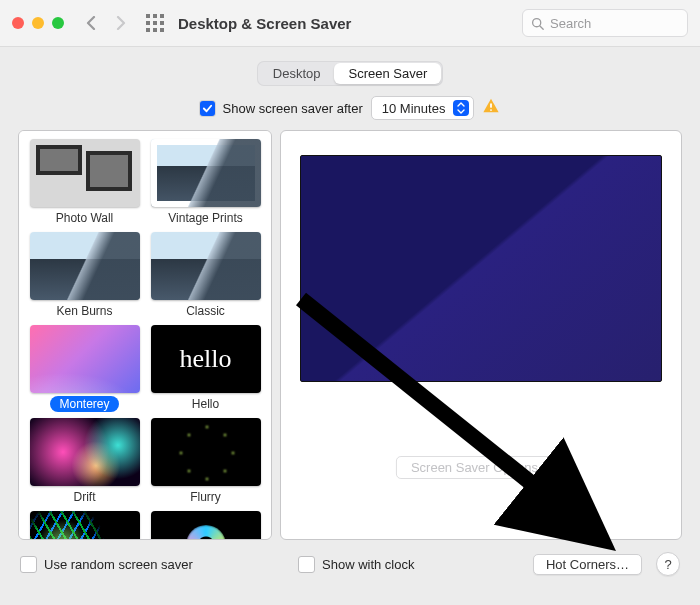 This screenshot has width=700, height=605. I want to click on help-button: ?, so click(668, 564).